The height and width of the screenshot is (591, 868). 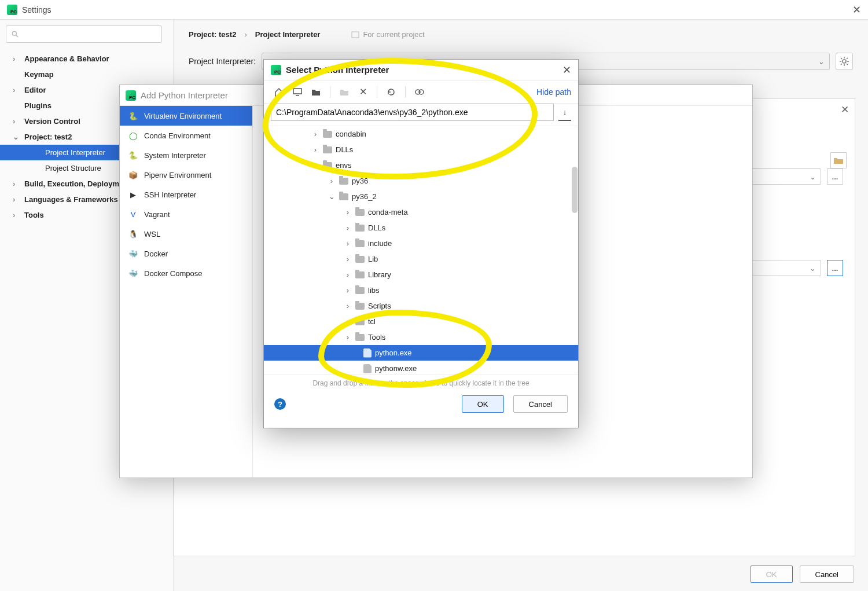 I want to click on sidebar-item-label: Keymap, so click(x=39, y=74).